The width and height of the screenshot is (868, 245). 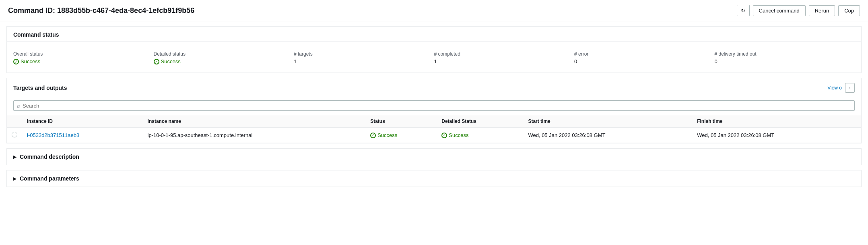 I want to click on detailed-status-value: ✓ Success, so click(x=224, y=61).